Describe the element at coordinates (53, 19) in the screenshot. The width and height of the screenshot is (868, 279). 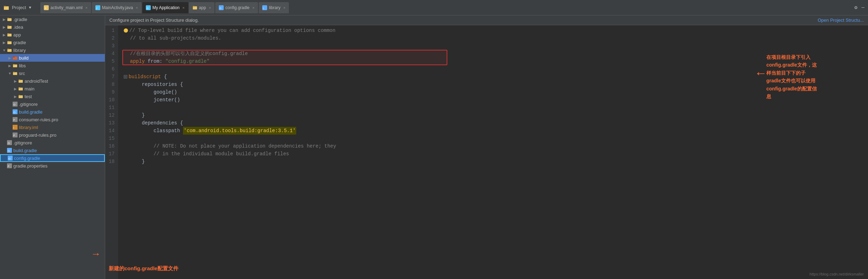
I see `sidebar-item-gradle: ▶ .gradle` at that location.